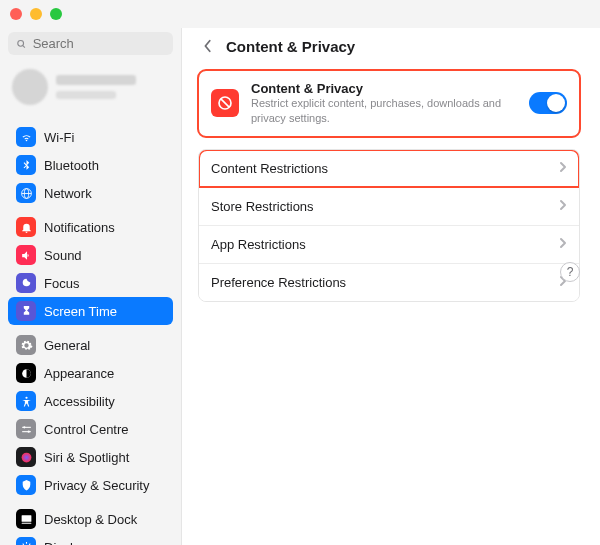 The width and height of the screenshot is (600, 545). Describe the element at coordinates (26, 165) in the screenshot. I see `bluetooth-icon` at that location.